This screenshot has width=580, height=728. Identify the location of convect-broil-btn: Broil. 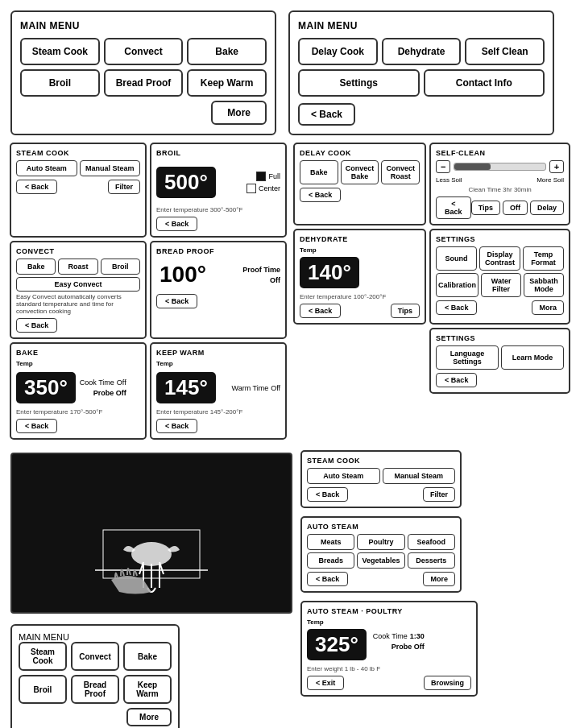
(121, 267).